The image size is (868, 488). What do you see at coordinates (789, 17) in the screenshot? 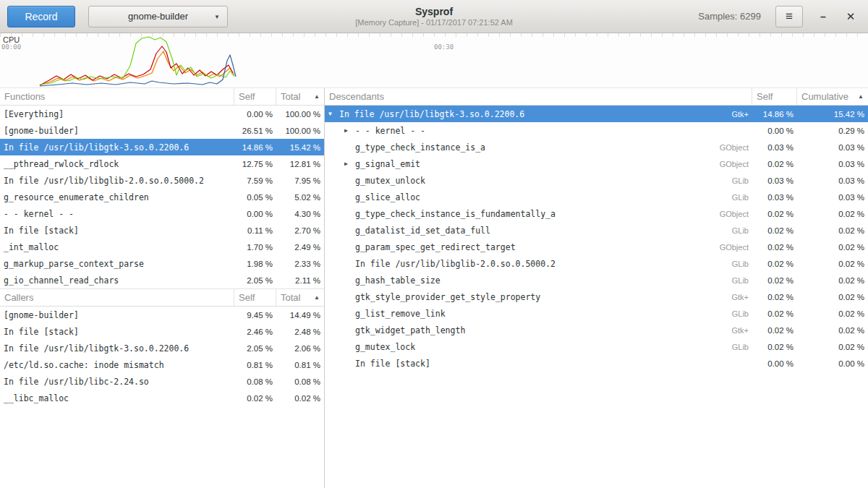
I see `menu-button: ≡` at bounding box center [789, 17].